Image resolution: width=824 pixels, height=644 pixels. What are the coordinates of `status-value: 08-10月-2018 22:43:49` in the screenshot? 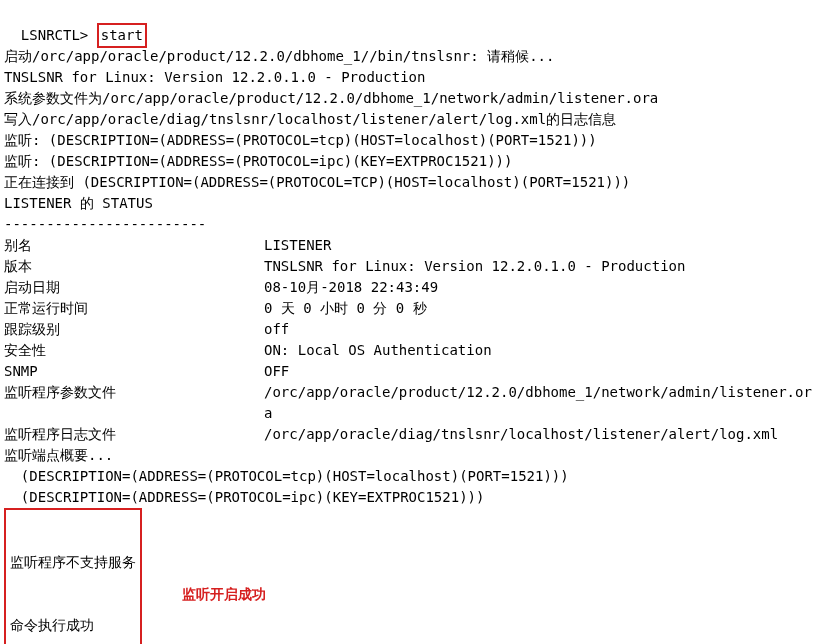 It's located at (542, 288).